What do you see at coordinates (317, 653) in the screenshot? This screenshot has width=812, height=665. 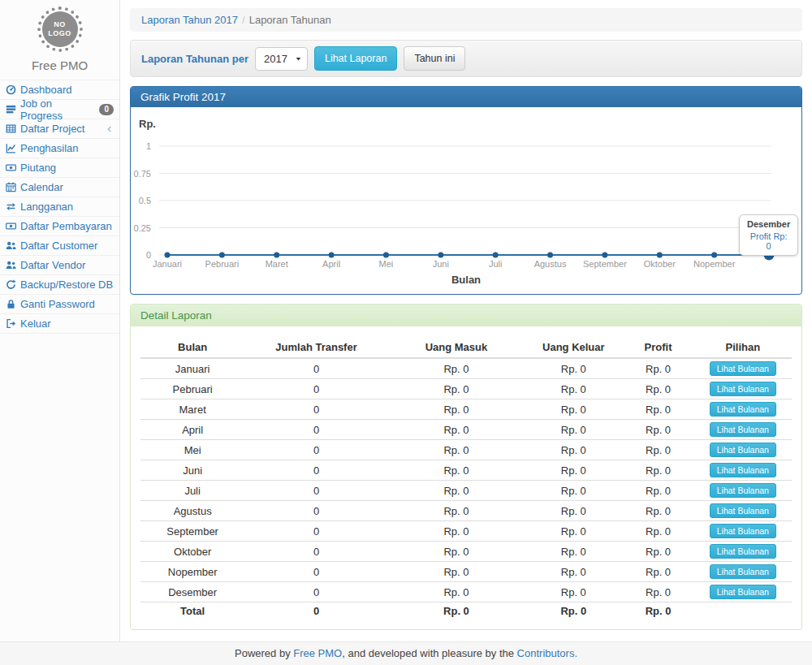 I see `footer-brand-link: Free PMO` at bounding box center [317, 653].